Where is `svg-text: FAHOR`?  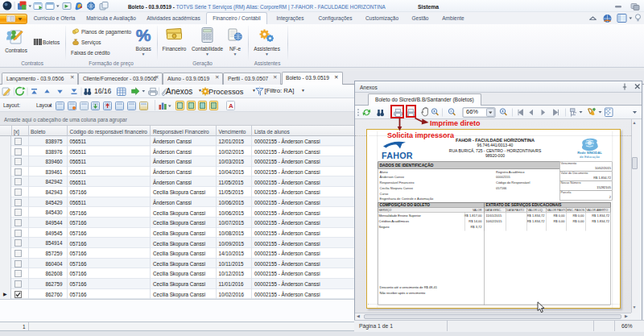
svg-text: FAHOR is located at coordinates (398, 156).